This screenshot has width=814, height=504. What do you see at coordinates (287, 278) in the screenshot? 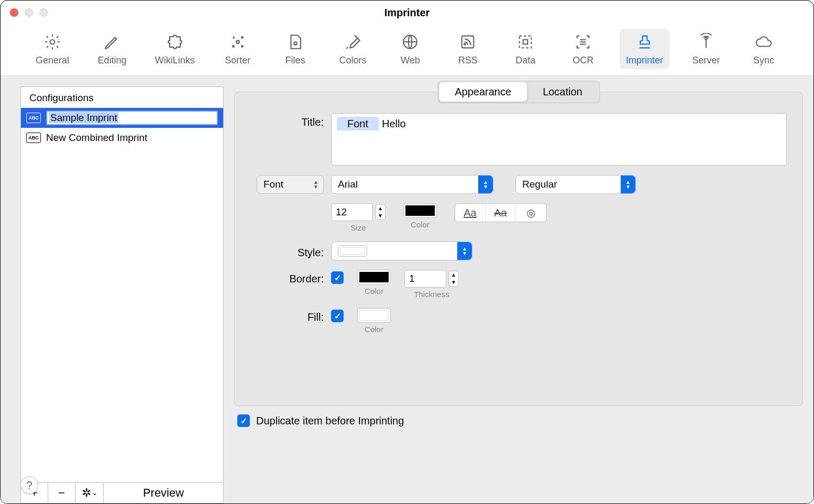
I see `border-label: Border:` at bounding box center [287, 278].